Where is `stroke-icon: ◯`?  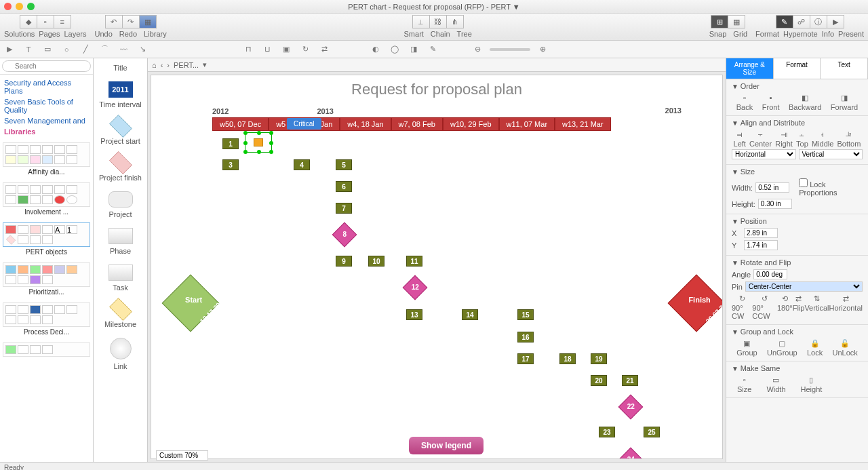
stroke-icon: ◯ is located at coordinates (395, 50).